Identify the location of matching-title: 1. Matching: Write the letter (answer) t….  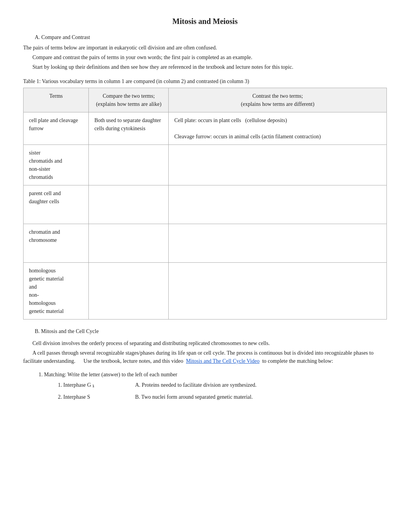
(213, 375).